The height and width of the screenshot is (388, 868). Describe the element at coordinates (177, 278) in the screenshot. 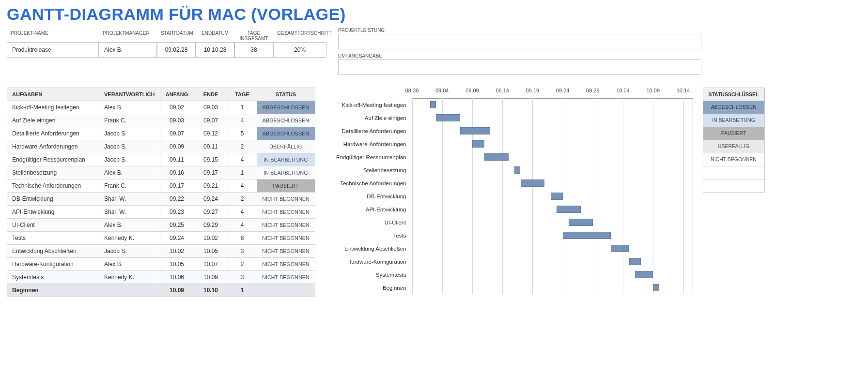

I see `cell-start: 10.06` at that location.